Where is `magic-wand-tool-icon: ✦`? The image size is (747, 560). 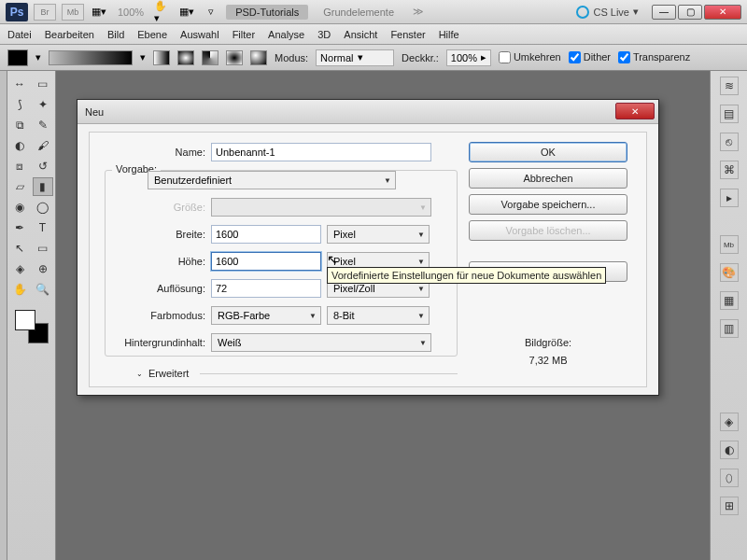 magic-wand-tool-icon: ✦ is located at coordinates (43, 105).